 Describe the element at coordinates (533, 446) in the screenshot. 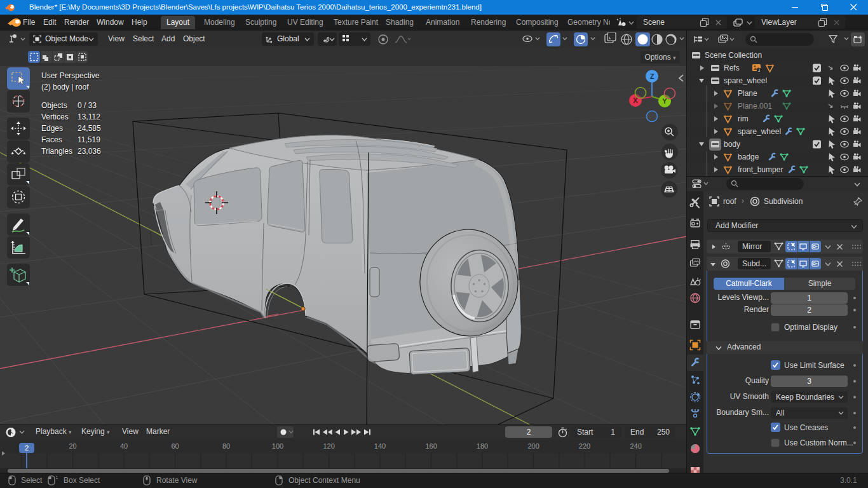

I see `svg-text: 200` at that location.